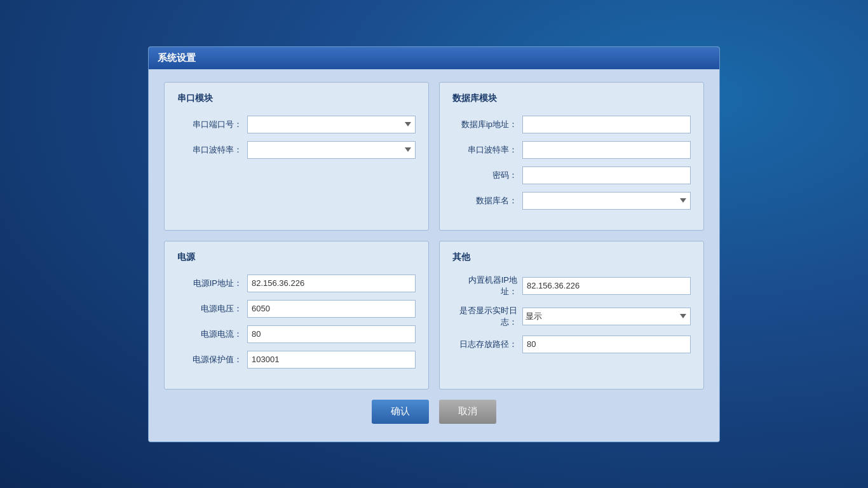  I want to click on serial-baud-select, so click(332, 150).